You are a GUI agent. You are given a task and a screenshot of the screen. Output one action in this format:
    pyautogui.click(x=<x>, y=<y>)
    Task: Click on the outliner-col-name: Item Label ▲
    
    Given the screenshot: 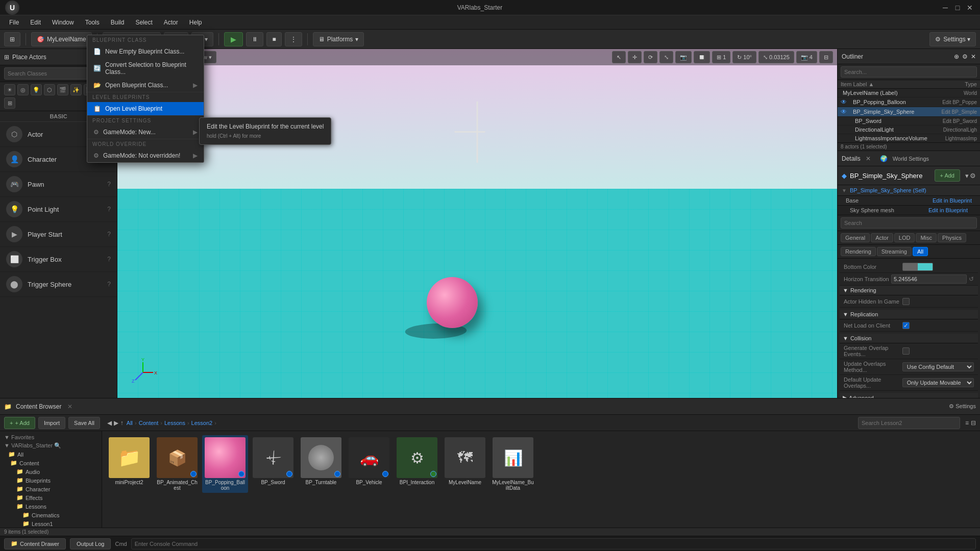 What is the action you would take?
    pyautogui.click(x=902, y=84)
    